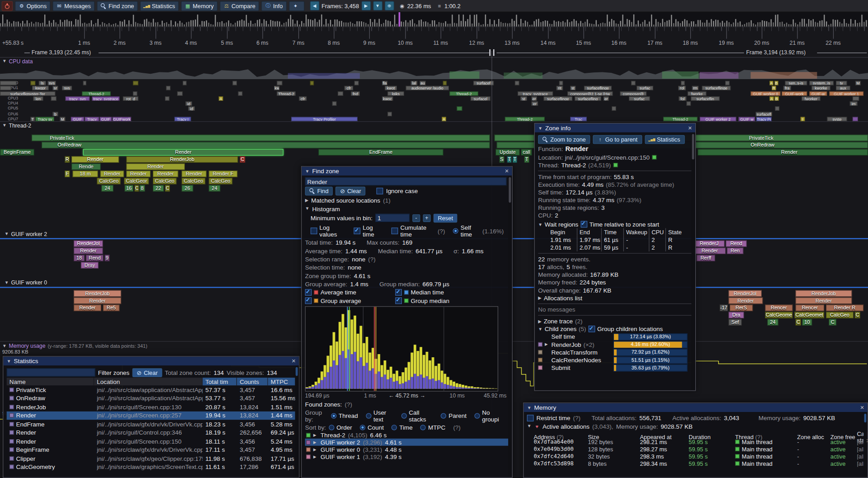 The height and width of the screenshot is (478, 868). I want to click on find-zone-histogram, so click(401, 349).